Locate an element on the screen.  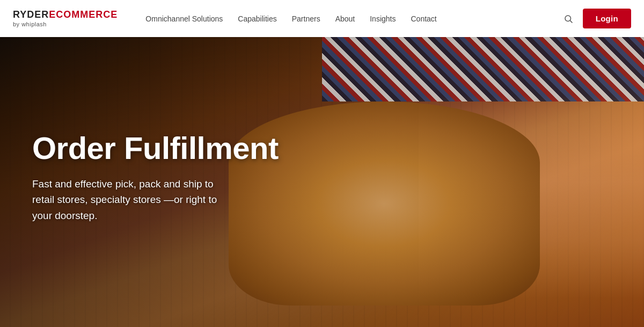
nav-item-about: About is located at coordinates (346, 19).